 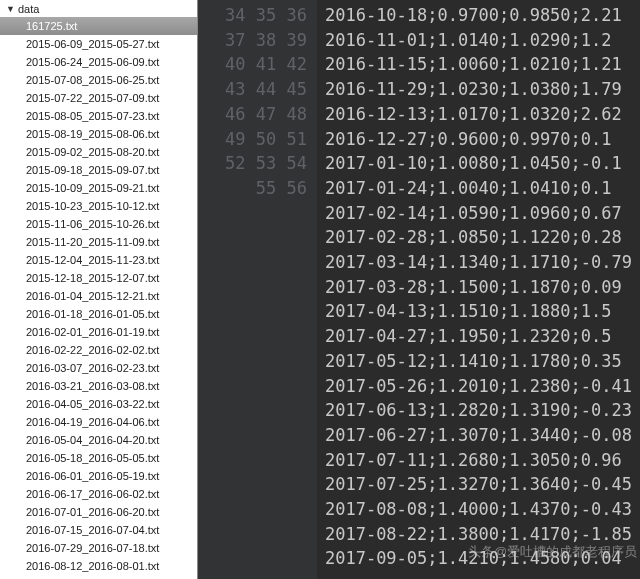 I want to click on tree-root-folder: ▼ data, so click(x=98, y=8).